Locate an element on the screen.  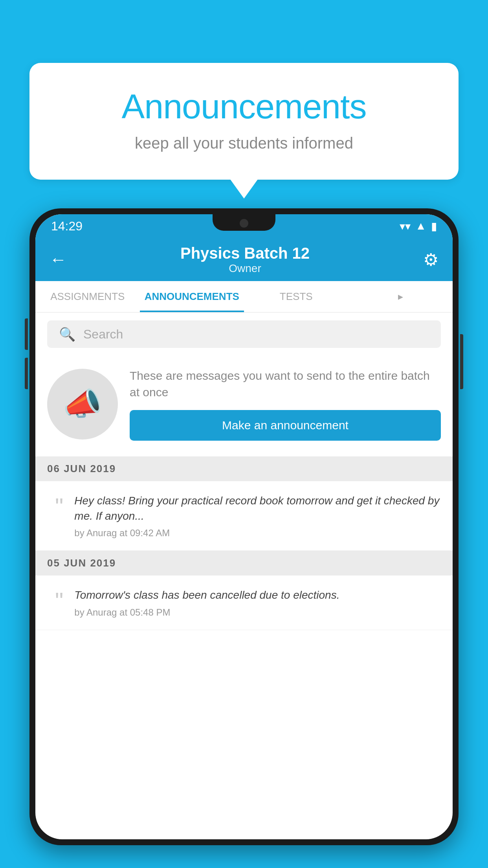
tab-bar: ASSIGNMENTS ANNOUNCEMENTS TESTS ▸ is located at coordinates (244, 297).